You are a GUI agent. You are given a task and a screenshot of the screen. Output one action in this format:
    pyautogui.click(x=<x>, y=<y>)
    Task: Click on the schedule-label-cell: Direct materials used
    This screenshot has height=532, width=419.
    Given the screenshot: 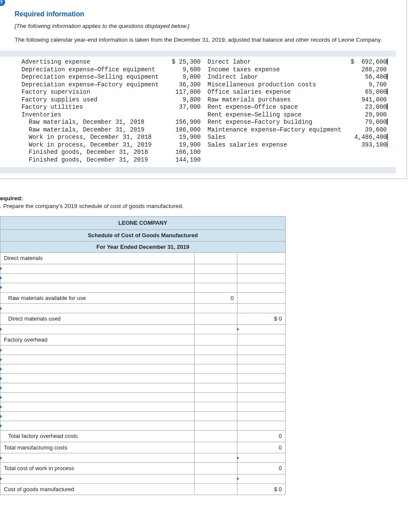 What is the action you would take?
    pyautogui.click(x=97, y=319)
    